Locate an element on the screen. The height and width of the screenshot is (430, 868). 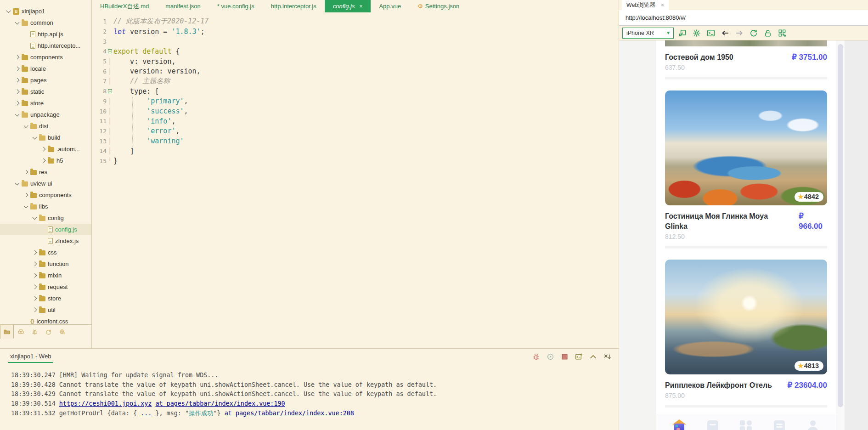
hotel-card: Гостевой дом 1950₽ 3751.00637.50 is located at coordinates (746, 60).